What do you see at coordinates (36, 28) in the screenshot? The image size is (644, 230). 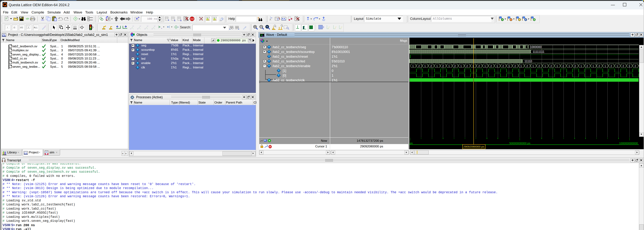 I see `svg-text: ALL` at bounding box center [36, 28].